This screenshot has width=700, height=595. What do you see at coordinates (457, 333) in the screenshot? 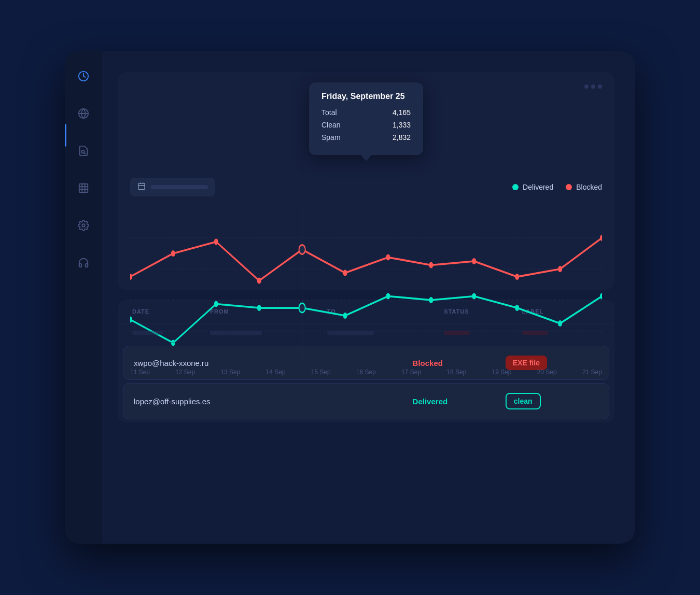
I see `placeholder-bar-status` at bounding box center [457, 333].